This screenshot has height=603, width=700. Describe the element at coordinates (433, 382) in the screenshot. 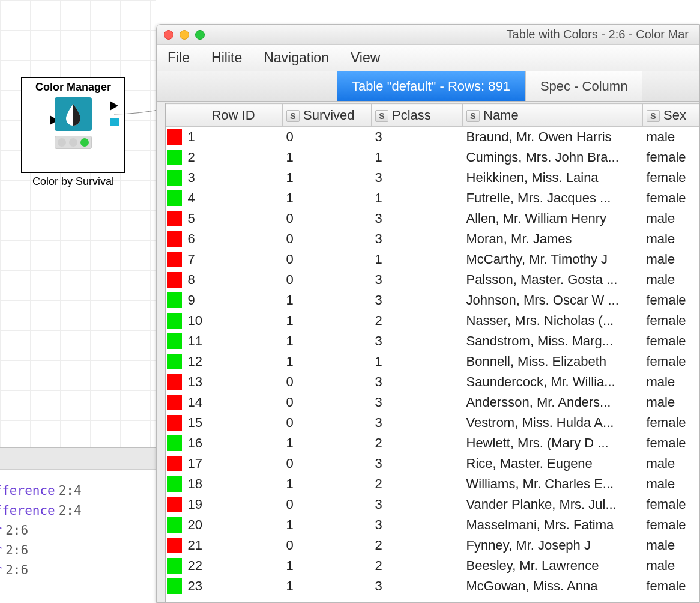

I see `table-row: 1303Saundercock, Mr. Willia...male` at that location.